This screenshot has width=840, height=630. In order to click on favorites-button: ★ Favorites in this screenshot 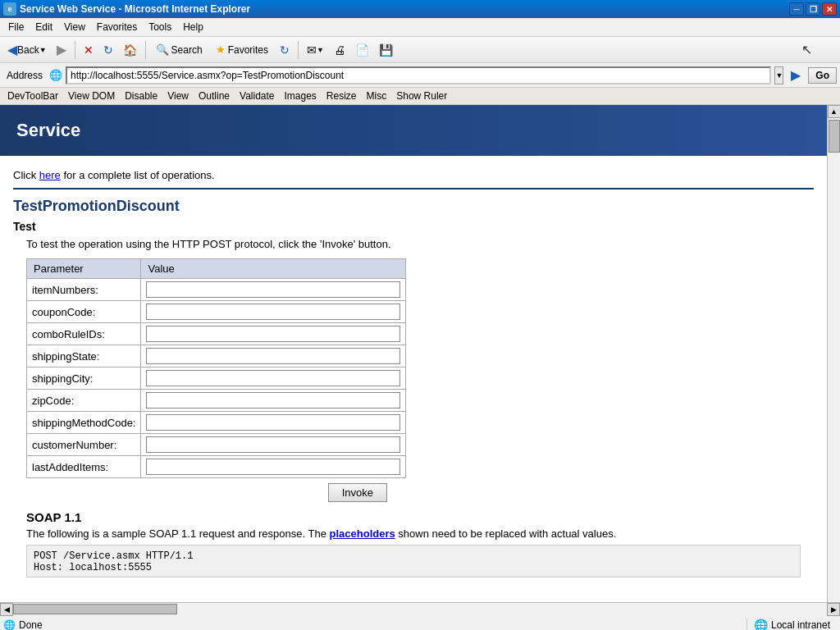, I will do `click(242, 49)`.